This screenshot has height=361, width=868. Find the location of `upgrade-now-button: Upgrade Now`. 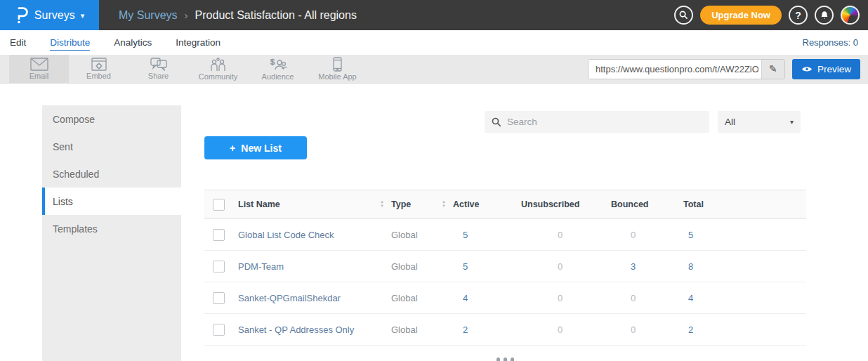

upgrade-now-button: Upgrade Now is located at coordinates (741, 15).